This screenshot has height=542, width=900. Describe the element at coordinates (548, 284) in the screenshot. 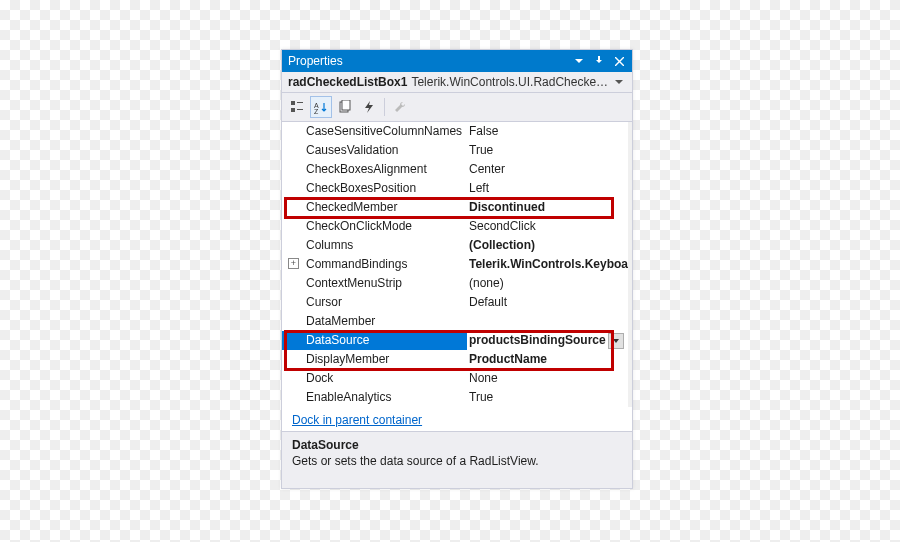

I see `property-value: (none)` at that location.